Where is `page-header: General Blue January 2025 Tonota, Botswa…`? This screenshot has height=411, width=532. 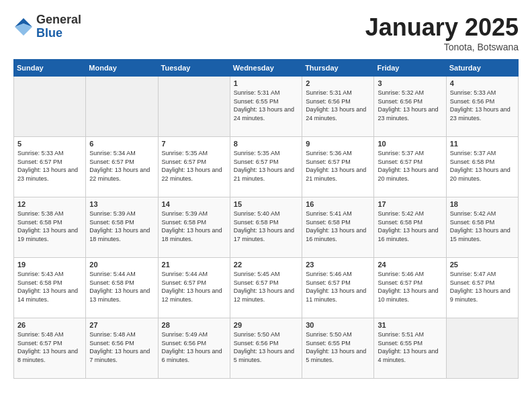 page-header: General Blue January 2025 Tonota, Botswa… is located at coordinates (266, 33).